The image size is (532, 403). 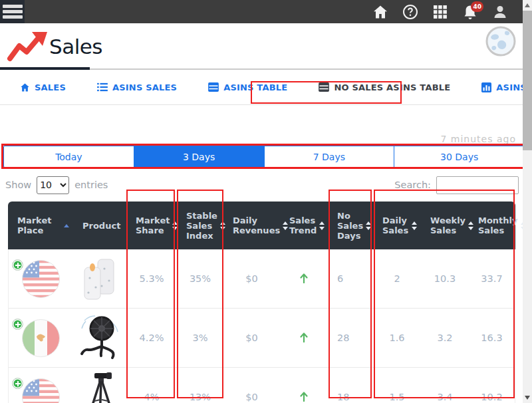 I want to click on cell-daily-sales: 1.5, so click(x=397, y=386).